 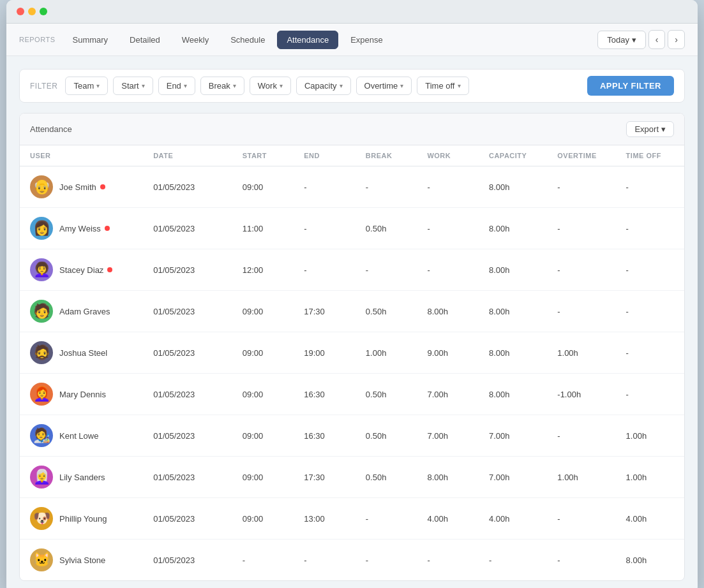 I want to click on user-name: Mary Dennis, so click(x=83, y=394).